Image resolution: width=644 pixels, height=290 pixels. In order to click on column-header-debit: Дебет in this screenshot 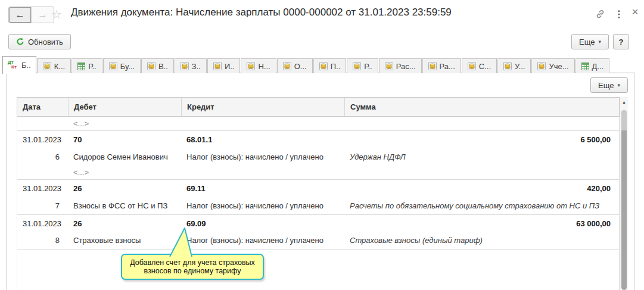, I will do `click(125, 107)`.